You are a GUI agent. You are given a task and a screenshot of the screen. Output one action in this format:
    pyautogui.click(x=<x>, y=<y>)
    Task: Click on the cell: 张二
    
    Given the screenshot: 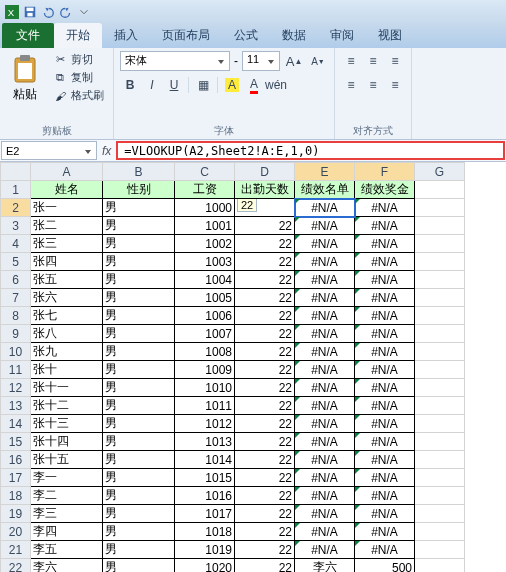 What is the action you would take?
    pyautogui.click(x=67, y=226)
    